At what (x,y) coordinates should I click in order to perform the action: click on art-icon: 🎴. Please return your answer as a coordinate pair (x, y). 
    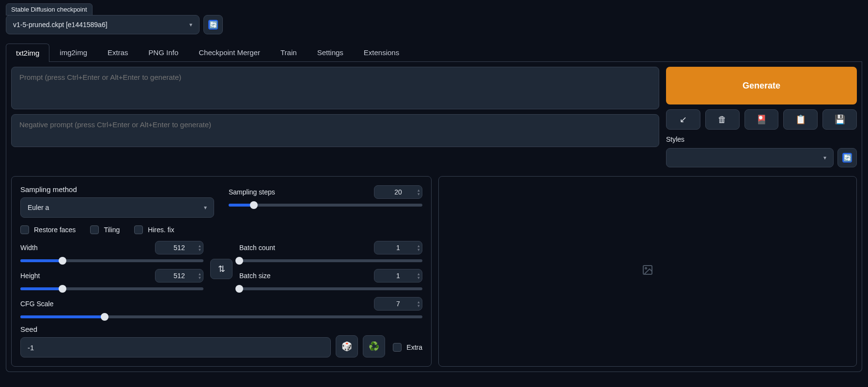
    Looking at the image, I should click on (761, 119).